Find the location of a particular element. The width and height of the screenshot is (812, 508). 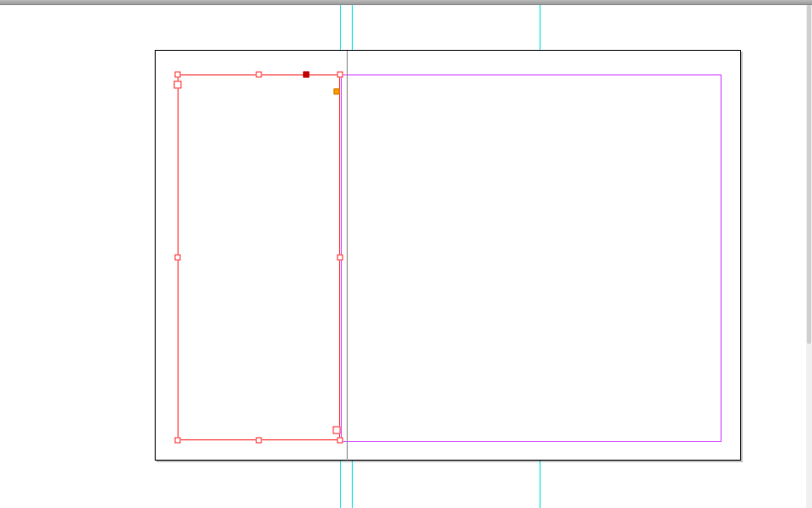

selection-handle-inport is located at coordinates (178, 85).